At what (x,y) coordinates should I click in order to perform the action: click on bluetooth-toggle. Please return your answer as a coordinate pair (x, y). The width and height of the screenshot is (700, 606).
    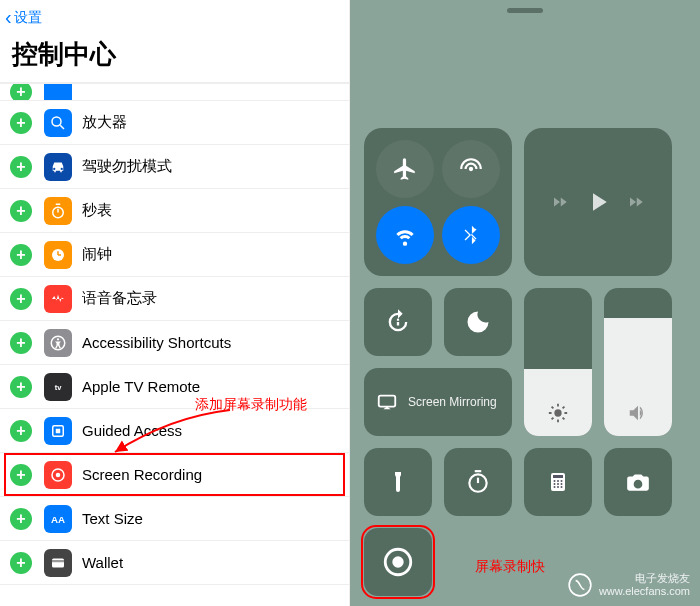
    Looking at the image, I should click on (471, 235).